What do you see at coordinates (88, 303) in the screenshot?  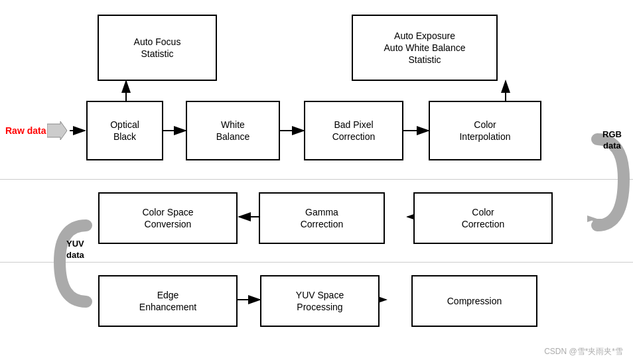 I see `yuv-arrow-tip` at bounding box center [88, 303].